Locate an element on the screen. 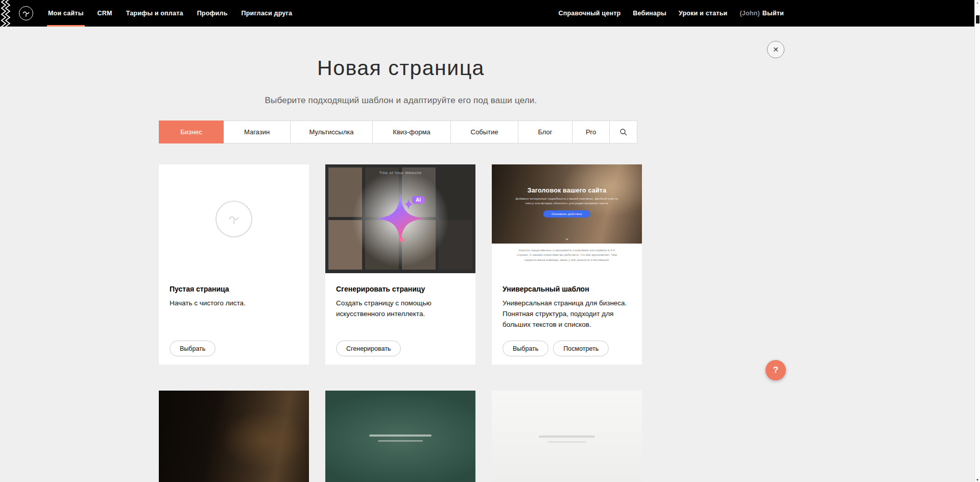 Image resolution: width=980 pixels, height=482 pixels. scroll-up-arrow-icon: ▲ is located at coordinates (977, 3).